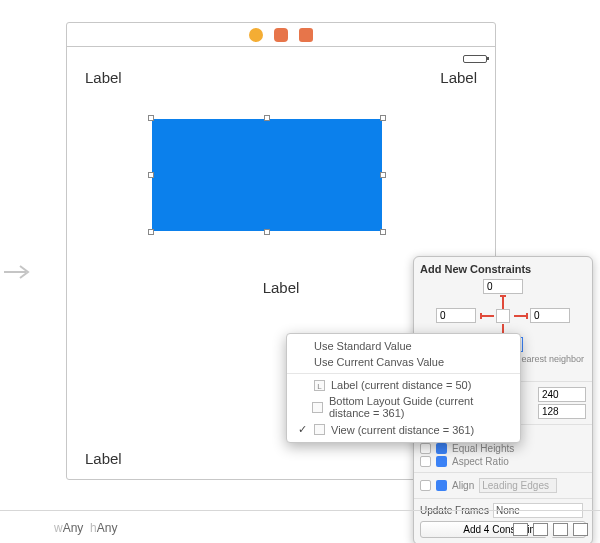  What do you see at coordinates (267, 232) in the screenshot?
I see `resize-handle-s` at bounding box center [267, 232].